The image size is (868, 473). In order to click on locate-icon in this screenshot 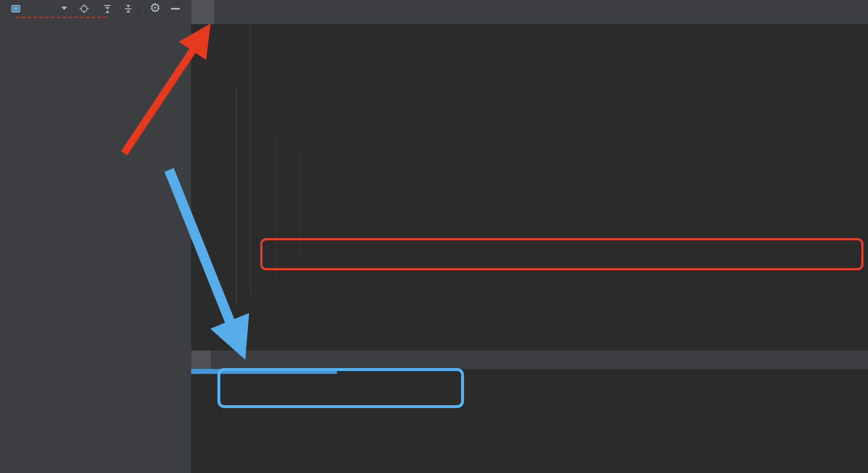, I will do `click(84, 9)`.